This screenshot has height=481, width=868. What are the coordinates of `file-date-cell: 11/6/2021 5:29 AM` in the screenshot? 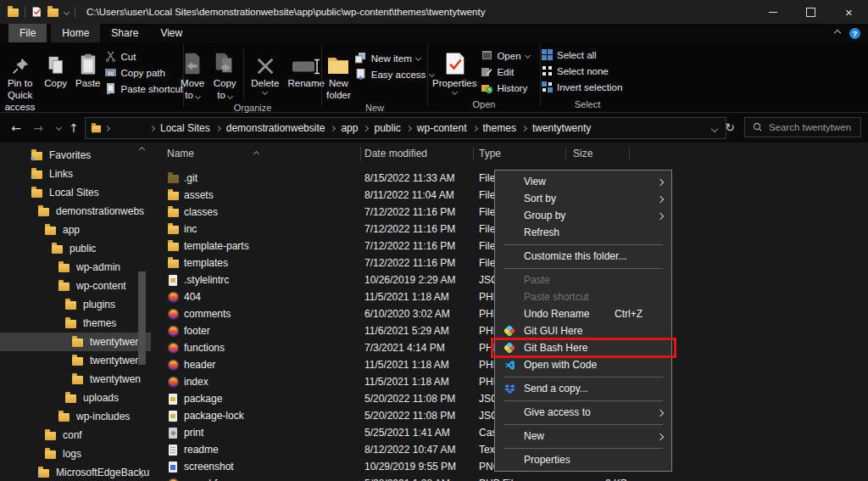 It's located at (407, 331).